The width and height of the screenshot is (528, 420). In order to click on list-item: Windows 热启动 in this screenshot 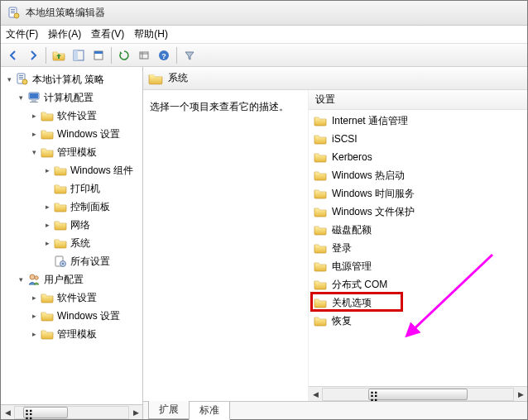, I will do `click(418, 175)`.